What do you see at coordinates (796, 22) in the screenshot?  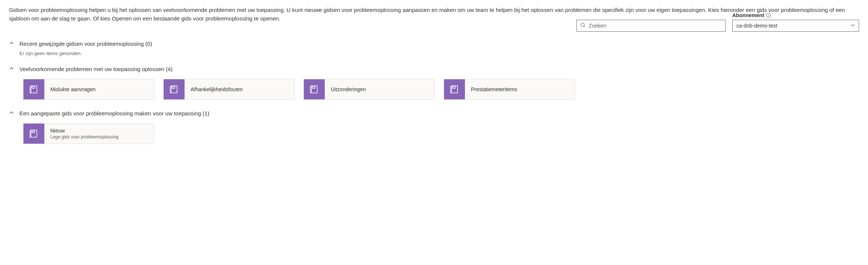 I see `subscription-block: Abonnement ca-dnb-demo-test` at bounding box center [796, 22].